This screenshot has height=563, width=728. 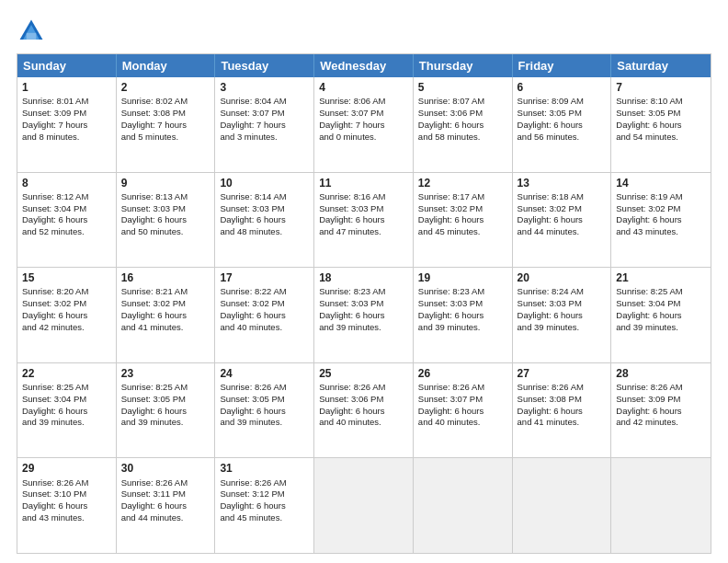 What do you see at coordinates (265, 232) in the screenshot?
I see `day-info-line: and 48 minutes.` at bounding box center [265, 232].